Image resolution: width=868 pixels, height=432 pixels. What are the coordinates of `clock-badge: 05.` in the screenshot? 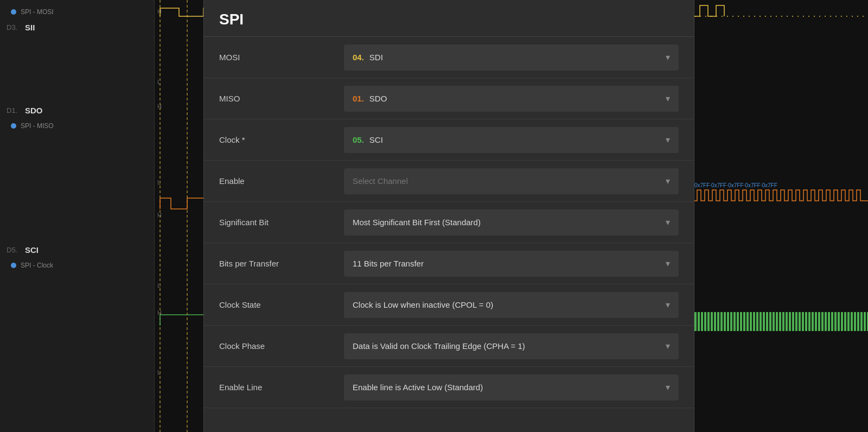 It's located at (358, 140).